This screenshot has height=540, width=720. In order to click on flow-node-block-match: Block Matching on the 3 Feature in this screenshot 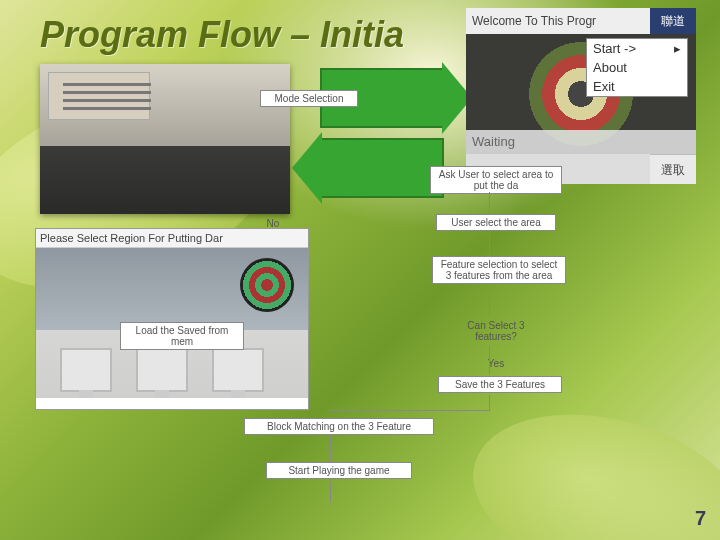, I will do `click(339, 426)`.